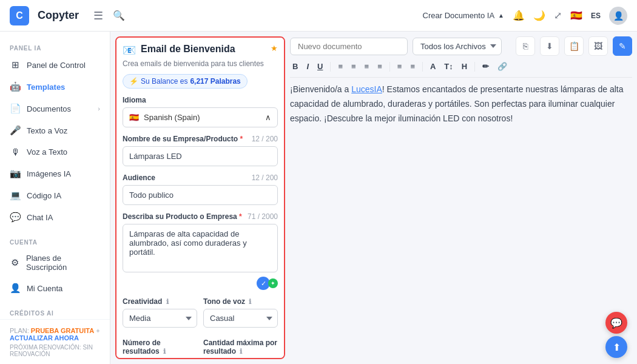  What do you see at coordinates (160, 302) in the screenshot?
I see `creatividad-label: Creatividad ℹ` at bounding box center [160, 302].